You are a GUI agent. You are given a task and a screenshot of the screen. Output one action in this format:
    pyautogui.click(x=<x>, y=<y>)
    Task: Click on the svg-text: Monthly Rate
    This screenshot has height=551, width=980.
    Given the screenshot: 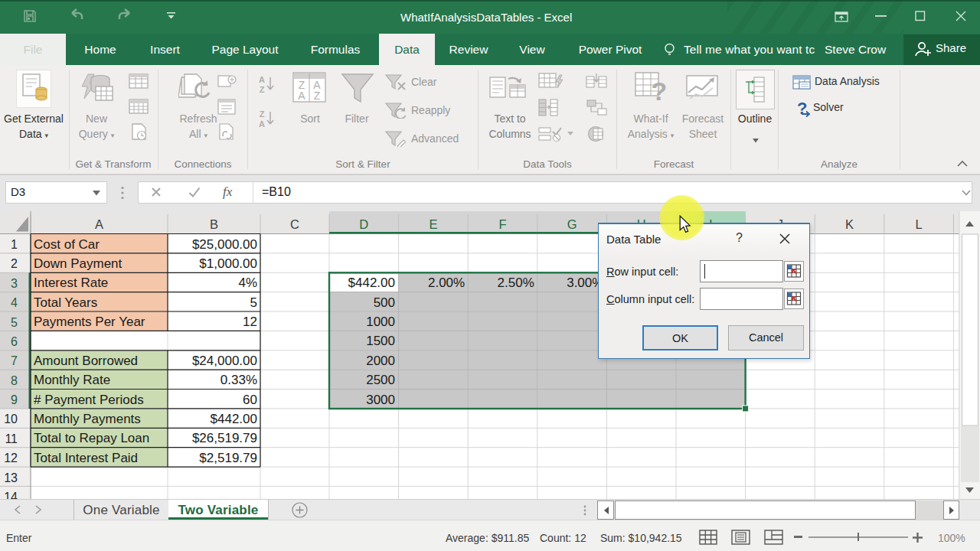 What is the action you would take?
    pyautogui.click(x=72, y=380)
    